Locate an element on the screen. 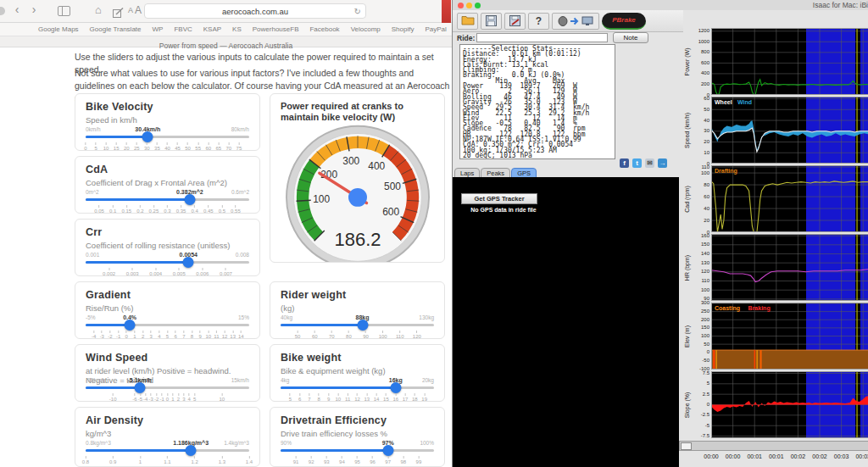  bookmark-item: KSAP is located at coordinates (212, 29).